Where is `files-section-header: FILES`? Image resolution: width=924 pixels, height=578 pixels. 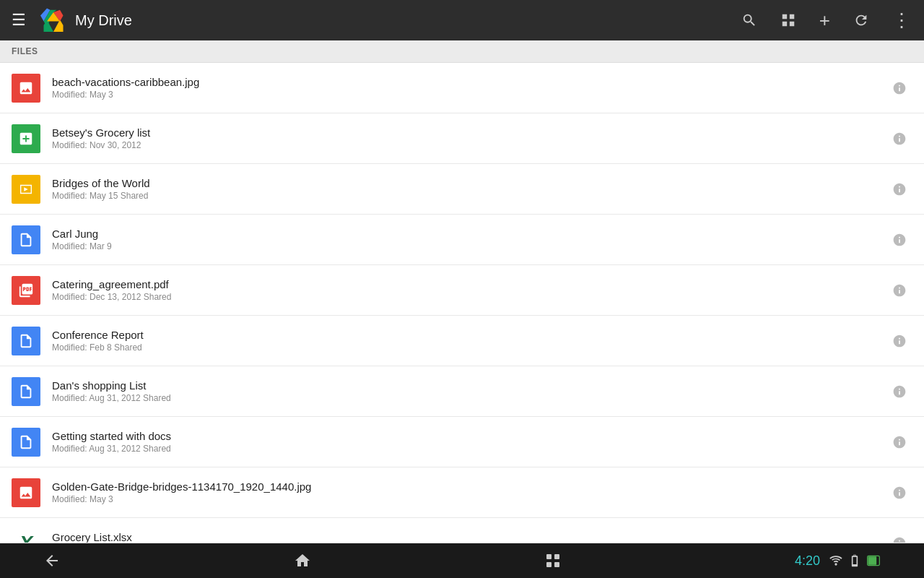
files-section-header: FILES is located at coordinates (462, 52).